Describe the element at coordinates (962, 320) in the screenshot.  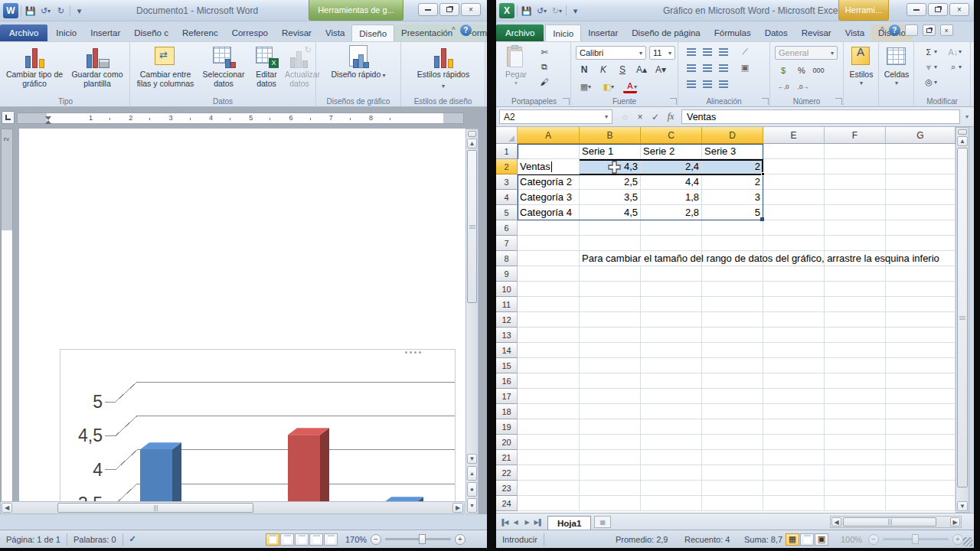
I see `excel-vertical-scrollbar: ▲ ▼` at that location.